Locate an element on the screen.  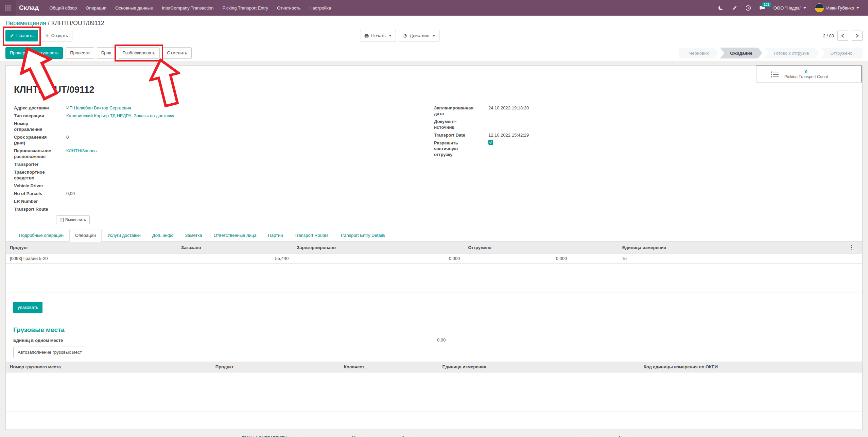
company-switcher: ООО "Недра" is located at coordinates (790, 8).